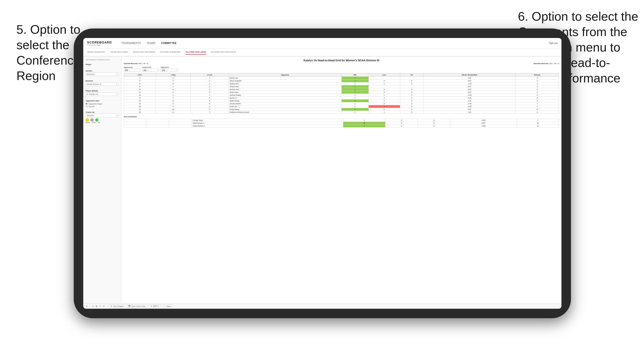 This screenshot has width=644, height=346. I want to click on cell-loss: 1, so click(384, 112).